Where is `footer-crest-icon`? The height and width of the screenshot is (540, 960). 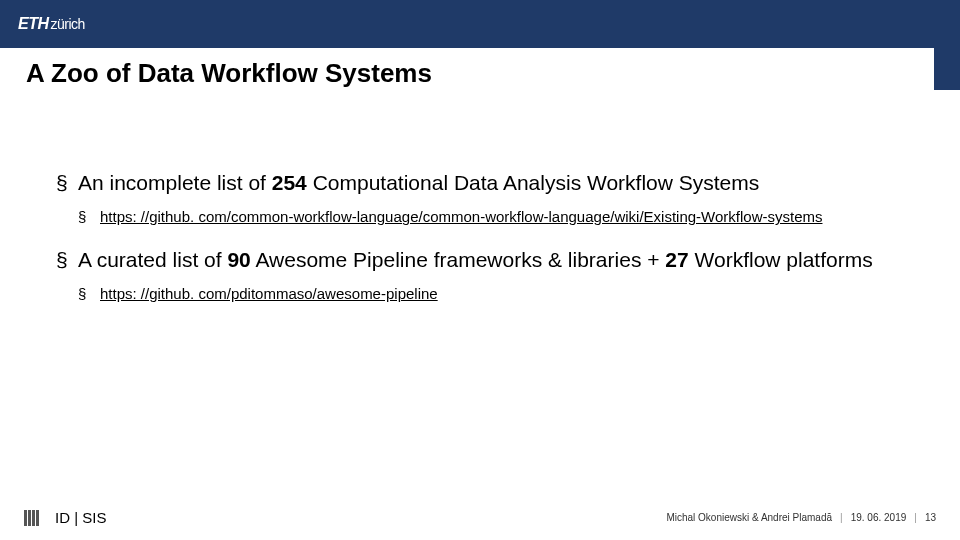 footer-crest-icon is located at coordinates (32, 518).